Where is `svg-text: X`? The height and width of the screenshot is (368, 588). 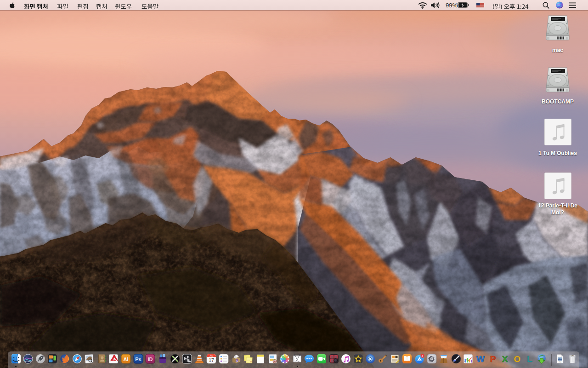 svg-text: X is located at coordinates (505, 359).